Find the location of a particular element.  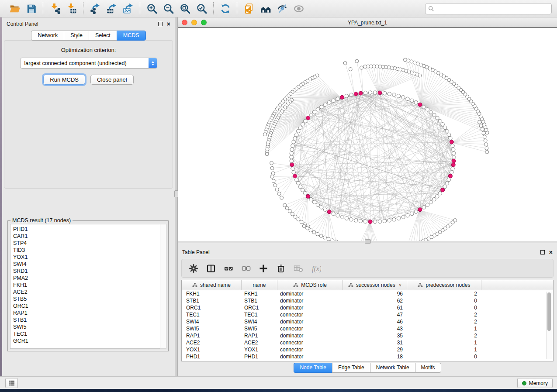

column-header-predecessor-nodes: predecessor nodes is located at coordinates (444, 285).